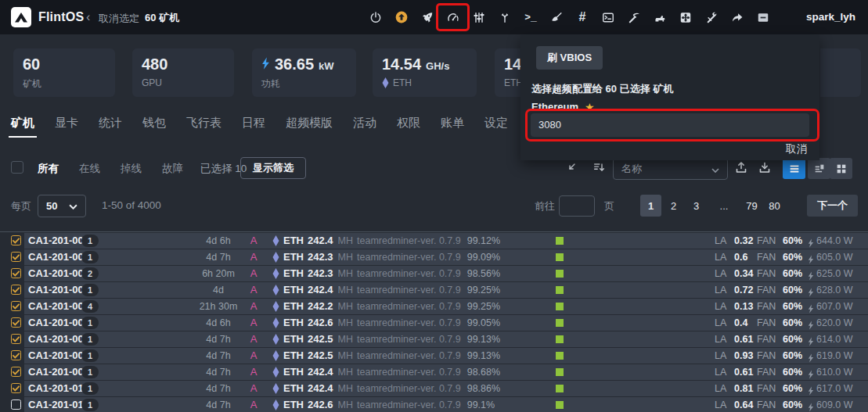 The image size is (868, 412). What do you see at coordinates (90, 323) in the screenshot?
I see `gpu-count-badge: 1` at bounding box center [90, 323].